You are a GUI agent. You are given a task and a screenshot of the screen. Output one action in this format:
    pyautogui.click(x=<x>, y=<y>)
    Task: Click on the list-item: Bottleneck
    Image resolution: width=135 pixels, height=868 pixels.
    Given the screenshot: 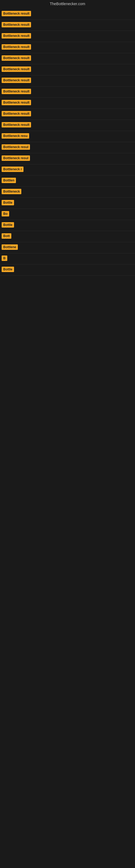 What is the action you would take?
    pyautogui.click(x=68, y=192)
    